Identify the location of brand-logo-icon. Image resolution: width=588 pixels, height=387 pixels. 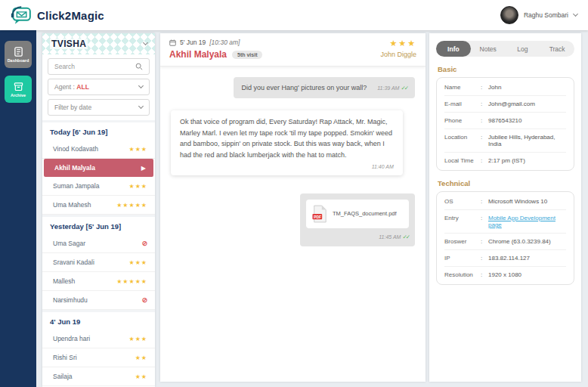
(22, 15).